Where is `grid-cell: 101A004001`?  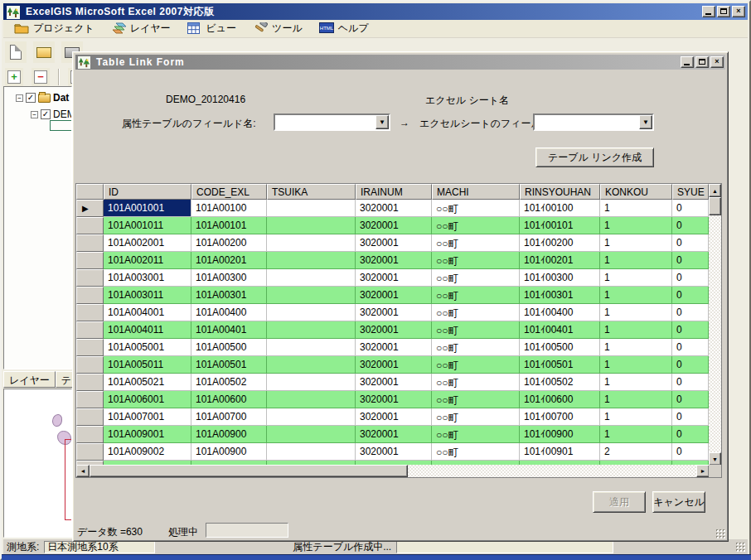
grid-cell: 101A004001 is located at coordinates (148, 313).